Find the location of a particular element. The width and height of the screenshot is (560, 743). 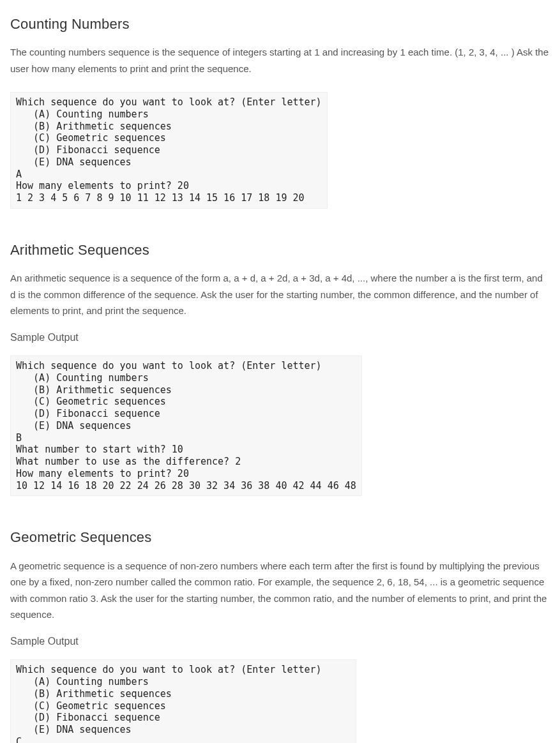

geometric-description: A geometric sequence is a sequence of no… is located at coordinates (280, 590).